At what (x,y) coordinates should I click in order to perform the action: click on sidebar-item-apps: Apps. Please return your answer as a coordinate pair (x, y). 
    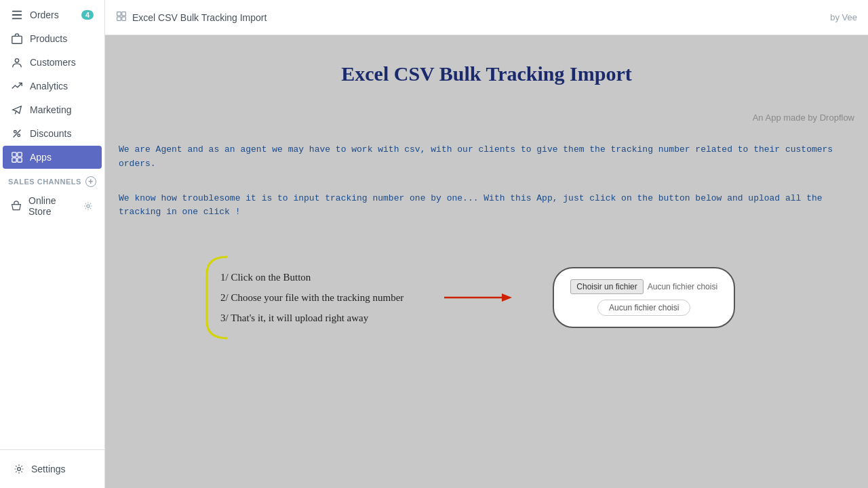
    Looking at the image, I should click on (52, 157).